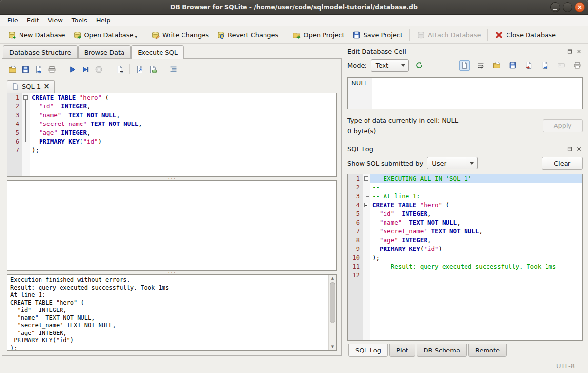 This screenshot has height=373, width=588. Describe the element at coordinates (39, 69) in the screenshot. I see `save-sql-as-button` at that location.